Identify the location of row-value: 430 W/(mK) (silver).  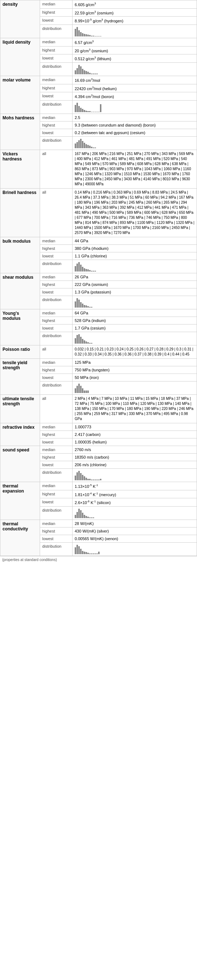
(135, 531).